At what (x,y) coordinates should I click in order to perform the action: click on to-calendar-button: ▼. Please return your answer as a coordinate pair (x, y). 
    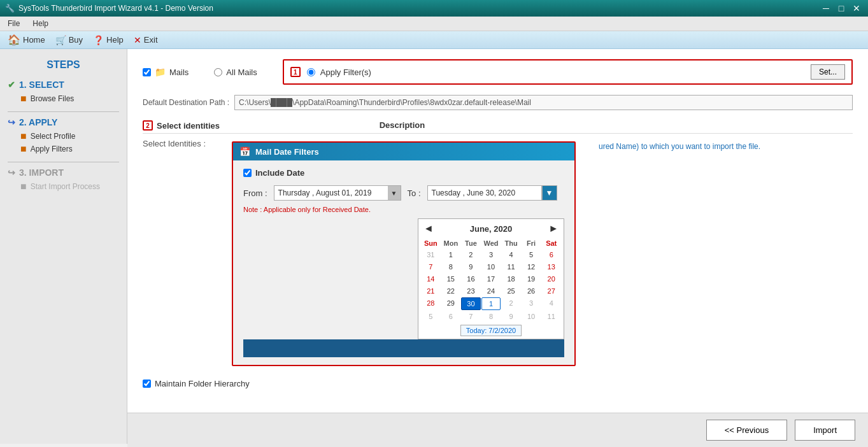
    Looking at the image, I should click on (550, 193).